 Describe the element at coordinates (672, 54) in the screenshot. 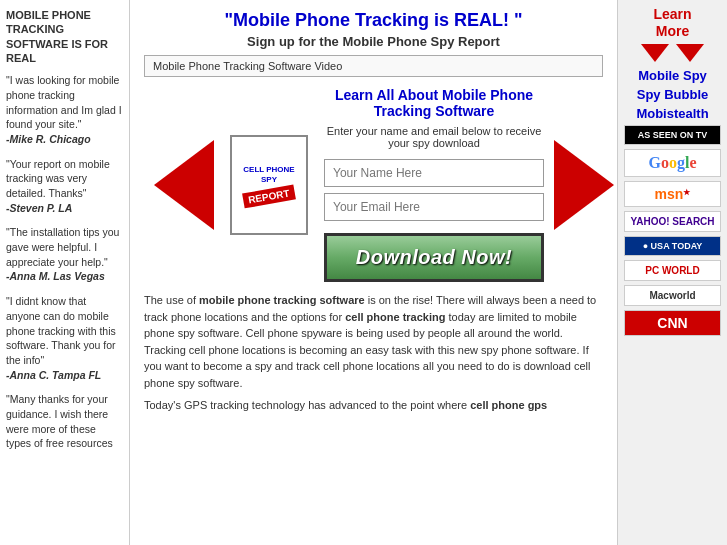

I see `down-arrows` at that location.